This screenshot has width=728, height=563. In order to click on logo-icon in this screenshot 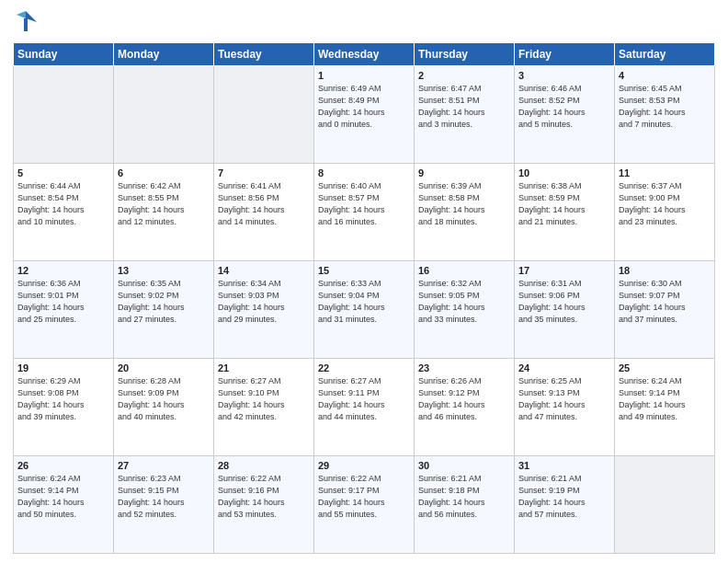, I will do `click(26, 22)`.